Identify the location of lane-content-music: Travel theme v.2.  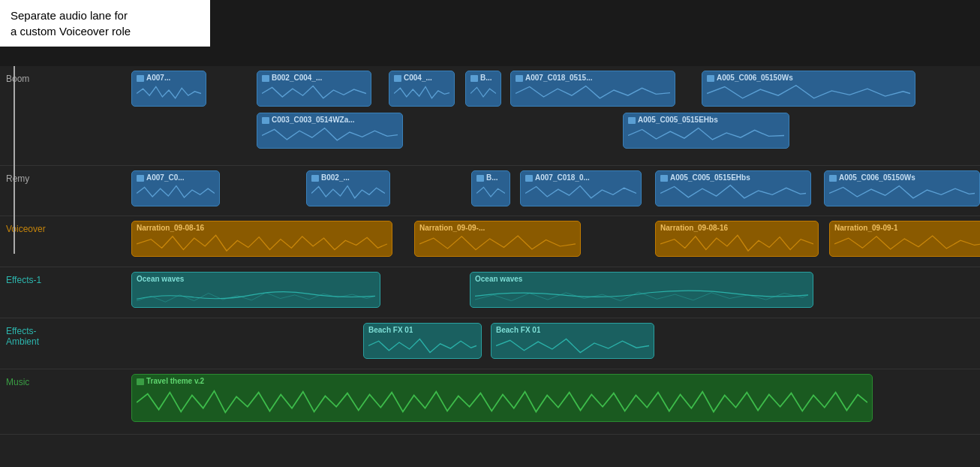
(520, 402).